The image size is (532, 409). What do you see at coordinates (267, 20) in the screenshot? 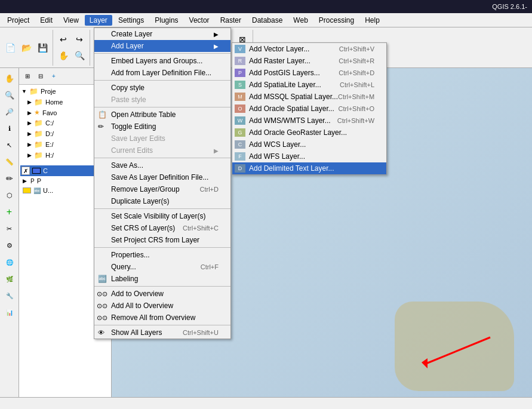
I see `menu-database: Database` at bounding box center [267, 20].